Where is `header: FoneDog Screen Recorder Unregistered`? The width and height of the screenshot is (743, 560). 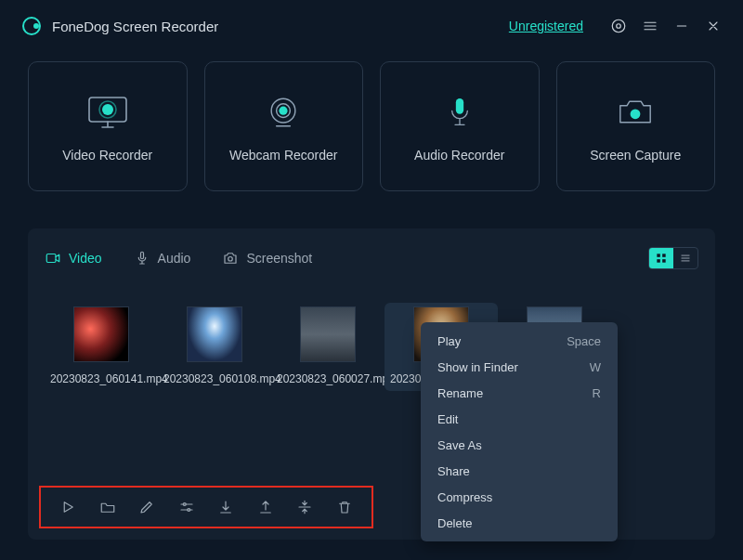
header: FoneDog Screen Recorder Unregistered is located at coordinates (372, 26).